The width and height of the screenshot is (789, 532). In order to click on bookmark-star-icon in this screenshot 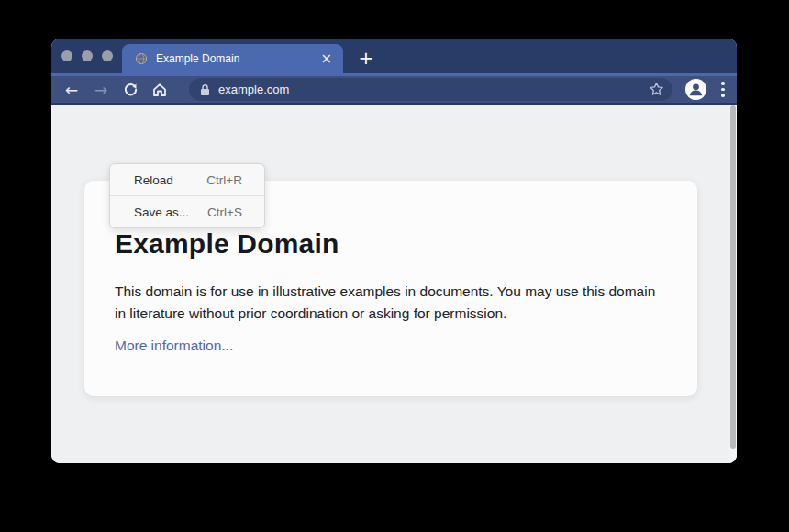, I will do `click(657, 90)`.